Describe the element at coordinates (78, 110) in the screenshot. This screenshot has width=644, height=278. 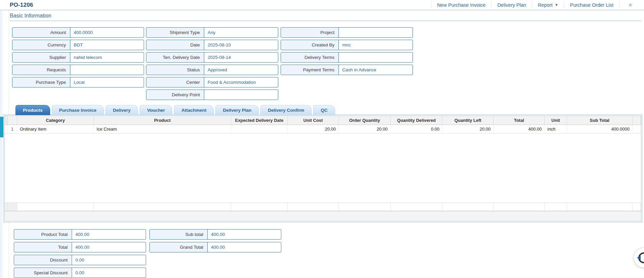
I see `tab-purchase-invoice: Purchase Invoice` at that location.